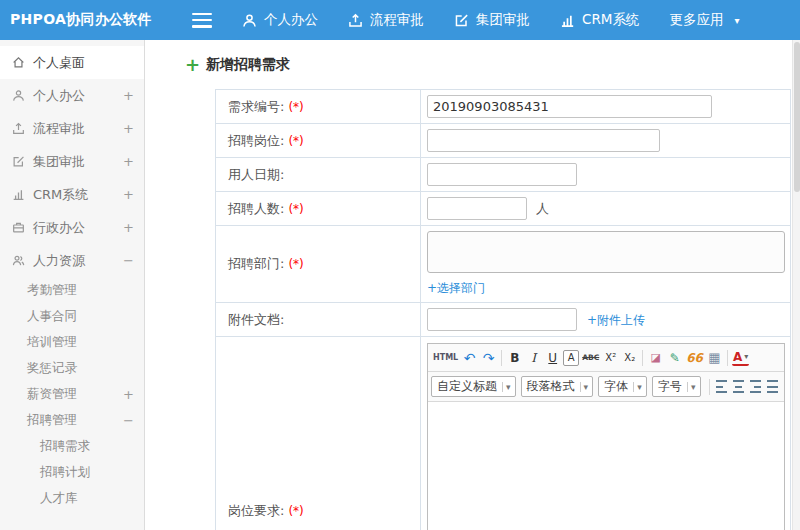 The width and height of the screenshot is (800, 530). What do you see at coordinates (291, 20) in the screenshot?
I see `nav-label: 个人办公` at bounding box center [291, 20].